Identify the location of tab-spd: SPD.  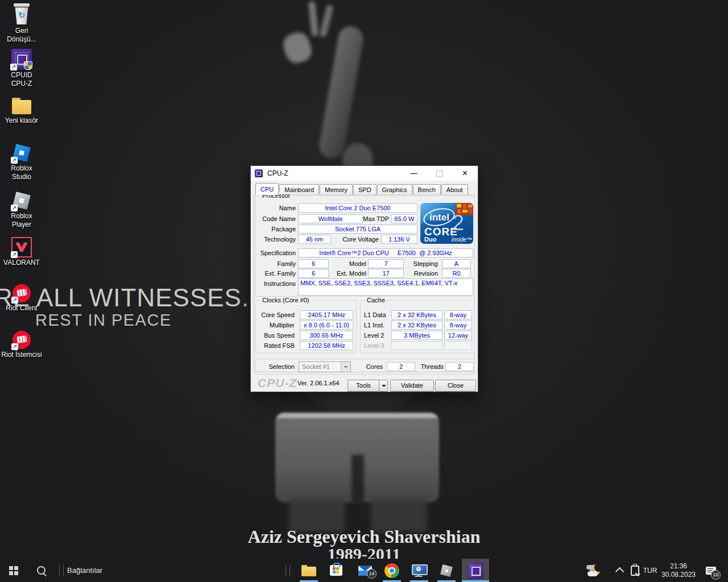
(365, 190).